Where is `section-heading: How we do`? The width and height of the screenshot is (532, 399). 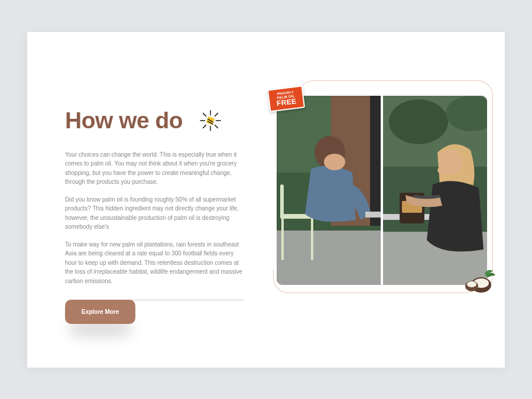
section-heading: How we do is located at coordinates (124, 121).